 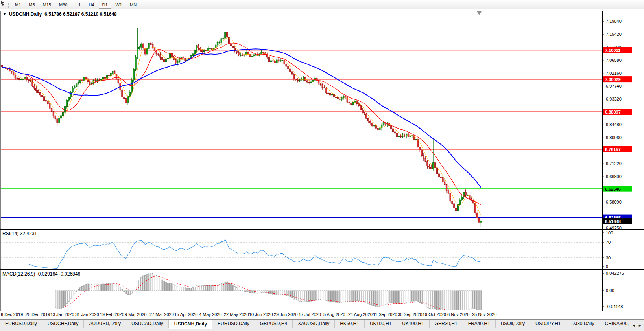 I want to click on macd-histogram, so click(x=268, y=292).